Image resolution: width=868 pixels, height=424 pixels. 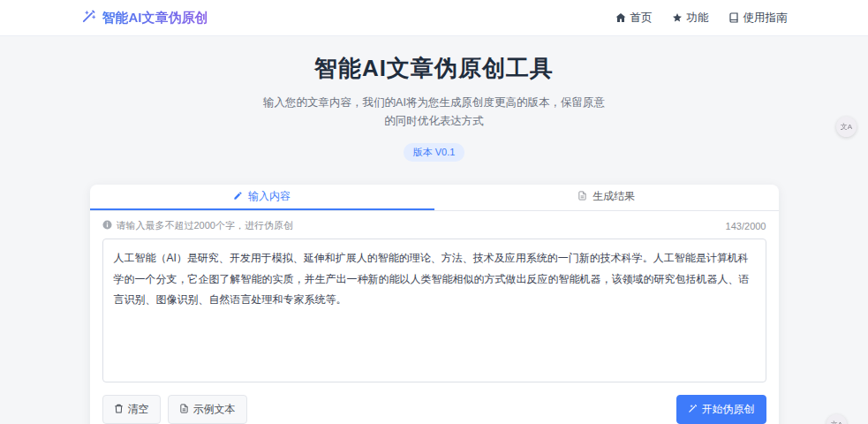 I want to click on nav-item-features: 功能, so click(x=691, y=18).